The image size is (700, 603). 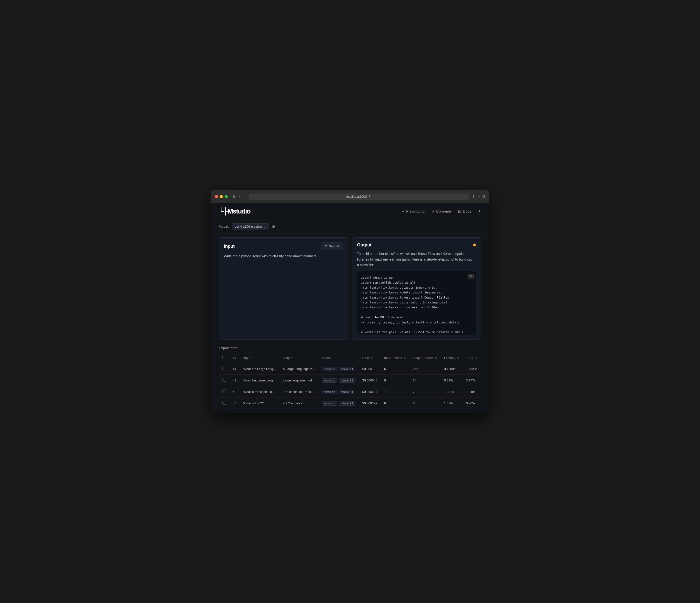 I want to click on app-content: └├Mstudio ✦ Playground ⇄ Compare ▤ Docs …, so click(x=350, y=308).